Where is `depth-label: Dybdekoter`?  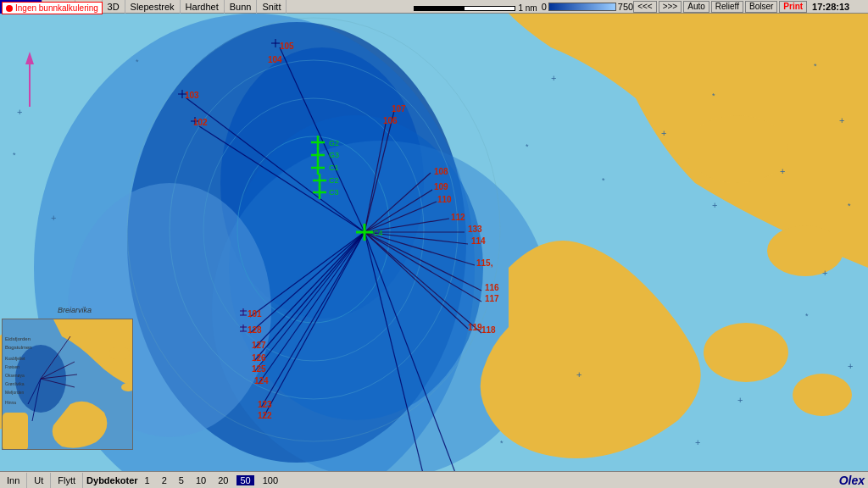
depth-label: Dybdekoter is located at coordinates (112, 480).